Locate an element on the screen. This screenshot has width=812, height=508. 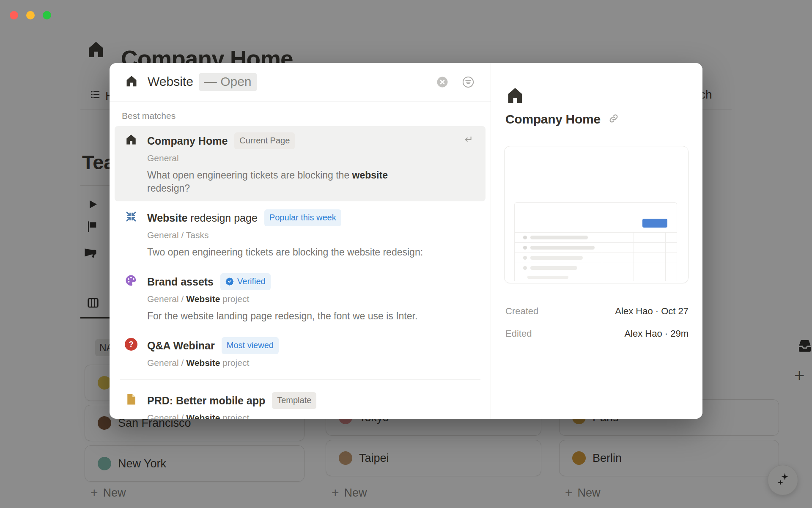
result-title-text: Brand assets is located at coordinates (180, 282).